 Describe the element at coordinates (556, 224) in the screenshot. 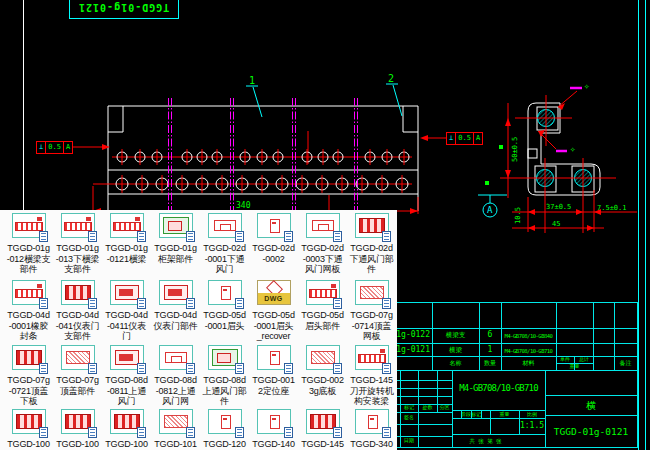

I see `detail-dim-total: 45` at that location.